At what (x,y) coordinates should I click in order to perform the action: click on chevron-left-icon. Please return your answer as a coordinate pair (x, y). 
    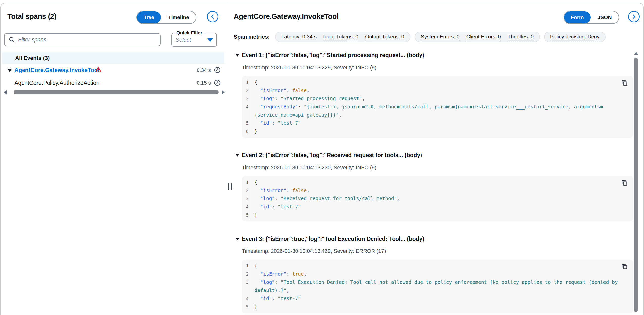
    Looking at the image, I should click on (212, 16).